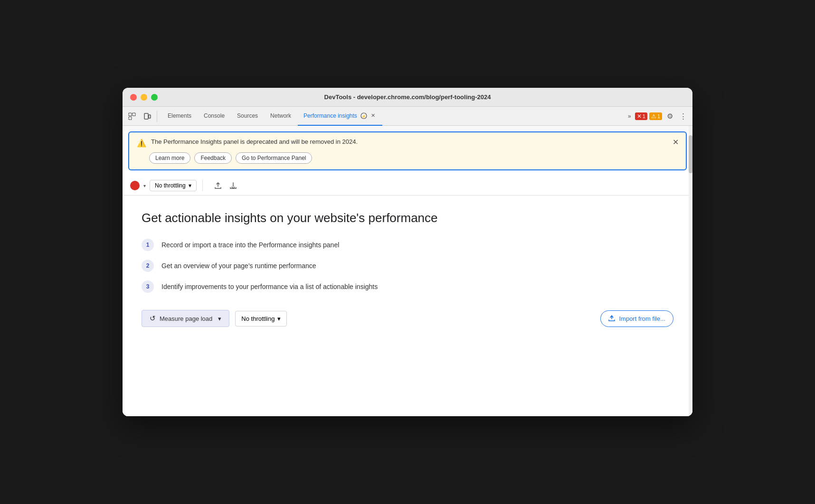  What do you see at coordinates (408, 318) in the screenshot?
I see `actions-row: ↺ Measure page load ▾ No throttling ▾` at bounding box center [408, 318].